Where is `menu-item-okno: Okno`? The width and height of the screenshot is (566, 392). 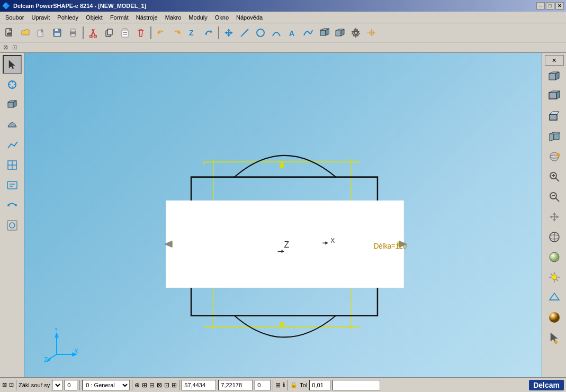
menu-item-okno: Okno is located at coordinates (222, 17).